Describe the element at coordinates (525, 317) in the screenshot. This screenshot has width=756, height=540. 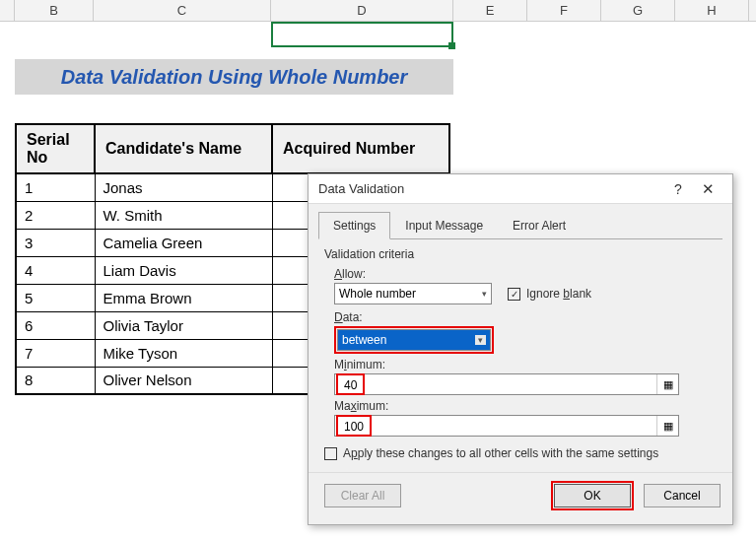
I see `data-label: Data:` at that location.